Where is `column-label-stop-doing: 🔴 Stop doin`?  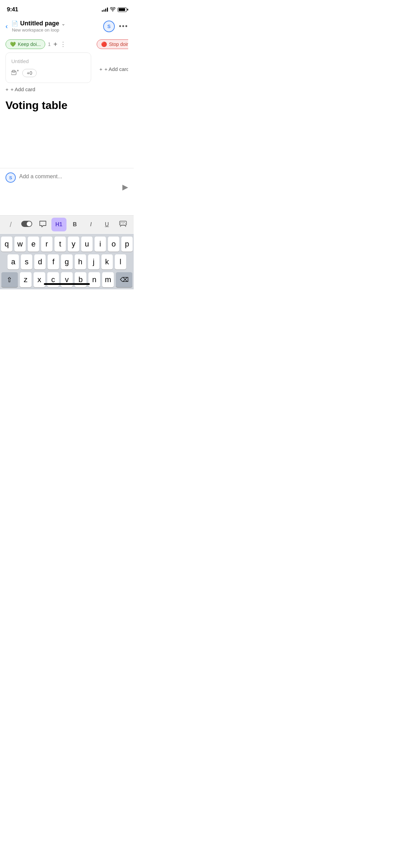
column-label-stop-doing: 🔴 Stop doin is located at coordinates (112, 44).